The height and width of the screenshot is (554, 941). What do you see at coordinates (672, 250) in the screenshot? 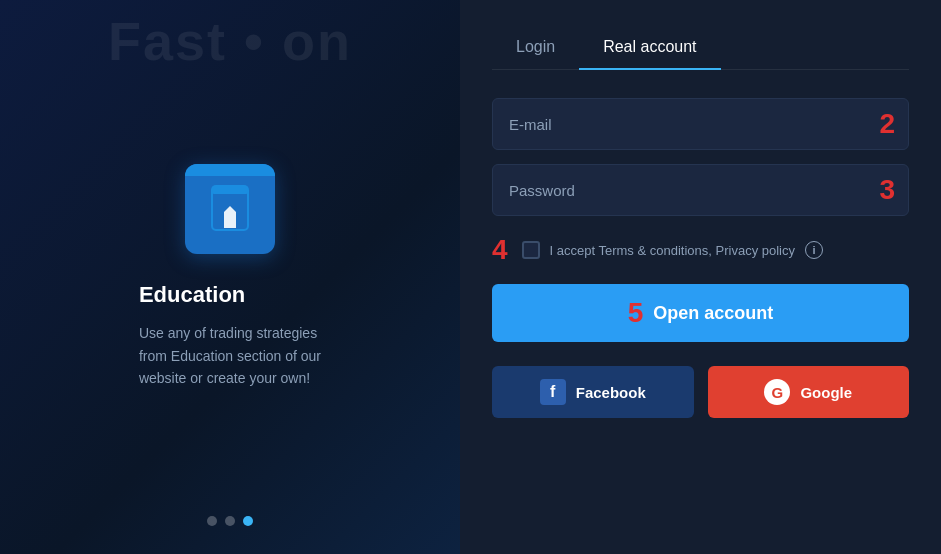
I see `terms-label: I accept Terms & conditions, Privacy pol…` at bounding box center [672, 250].